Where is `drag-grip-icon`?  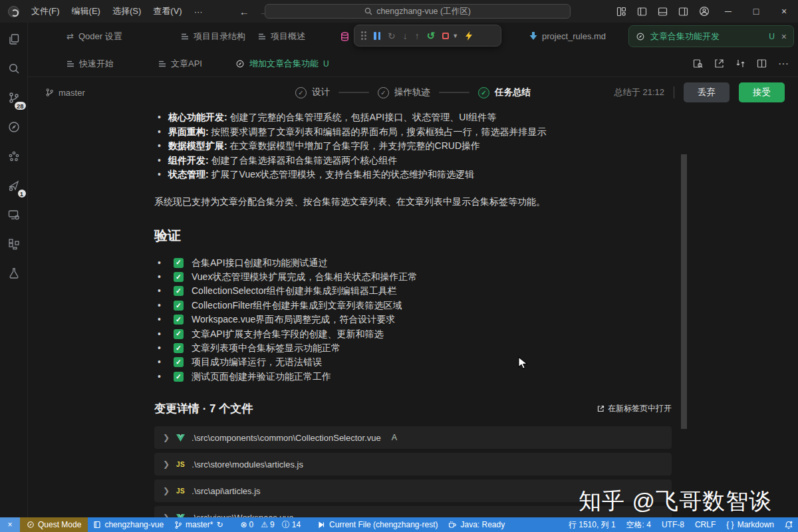
drag-grip-icon is located at coordinates (364, 36).